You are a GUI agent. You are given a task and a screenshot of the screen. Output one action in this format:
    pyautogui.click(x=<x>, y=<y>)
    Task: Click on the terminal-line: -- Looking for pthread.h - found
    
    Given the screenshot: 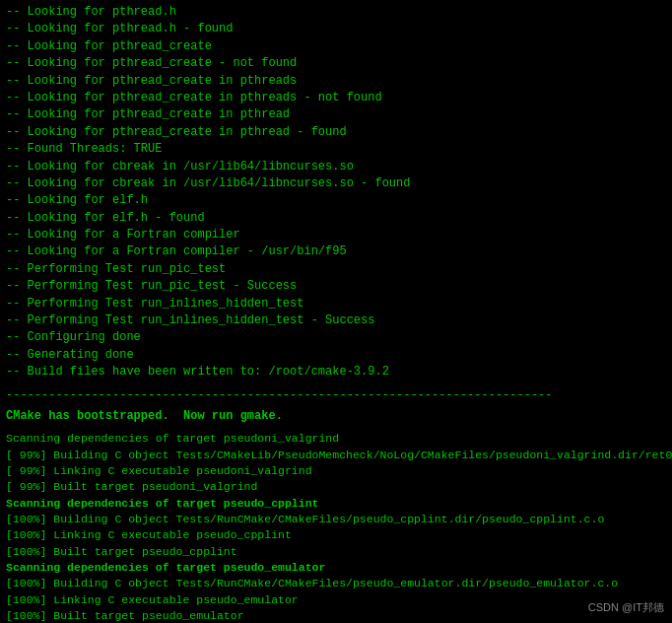 What is the action you would take?
    pyautogui.click(x=336, y=30)
    